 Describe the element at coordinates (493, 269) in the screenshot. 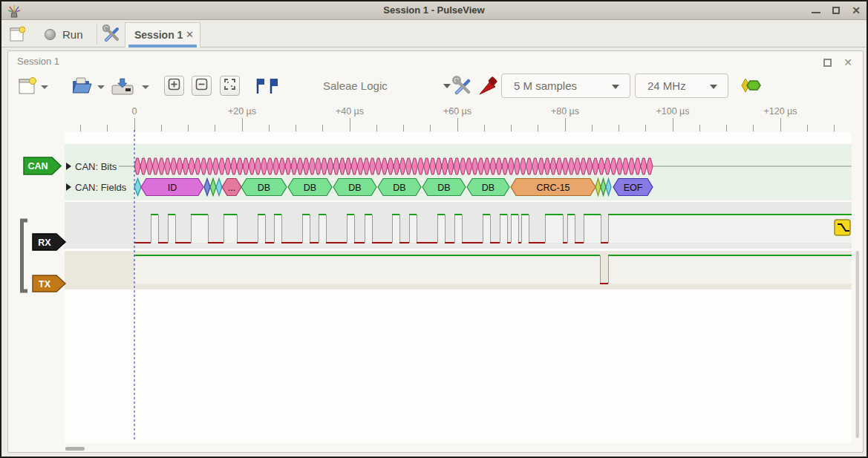

I see `tx-waveform` at that location.